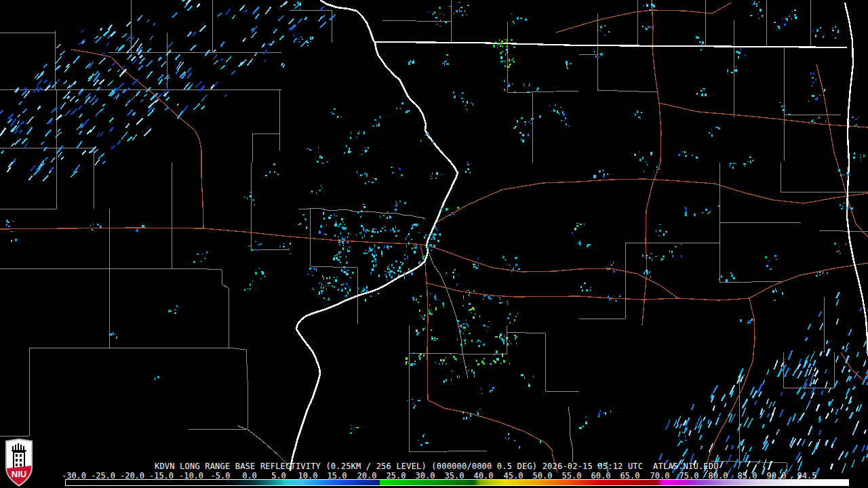 This screenshot has width=868, height=488. What do you see at coordinates (437, 466) in the screenshot?
I see `product-title: KDVN LONG RANGE BASE REFLECTIVITY (0.25K…` at bounding box center [437, 466].